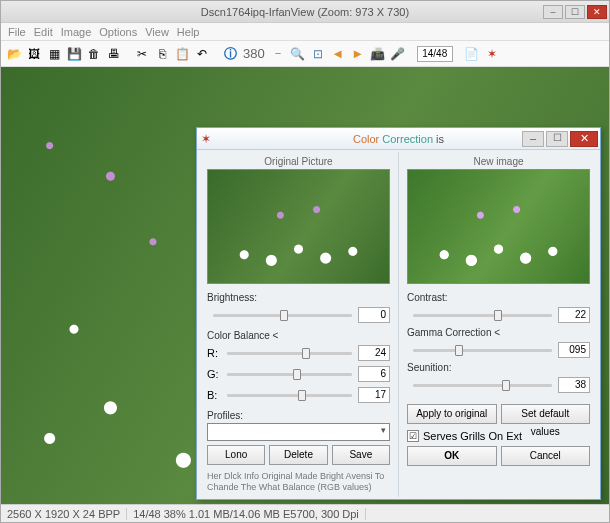  I want to click on zoom-fit-icon: ⊡, so click(318, 54).